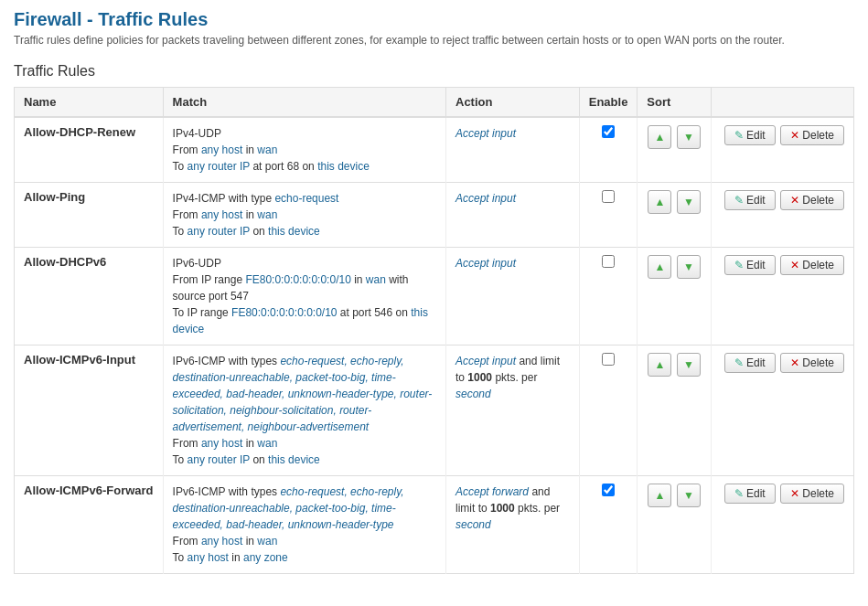 The height and width of the screenshot is (606, 868). What do you see at coordinates (265, 558) in the screenshot?
I see `any-zone-link: any zone` at bounding box center [265, 558].